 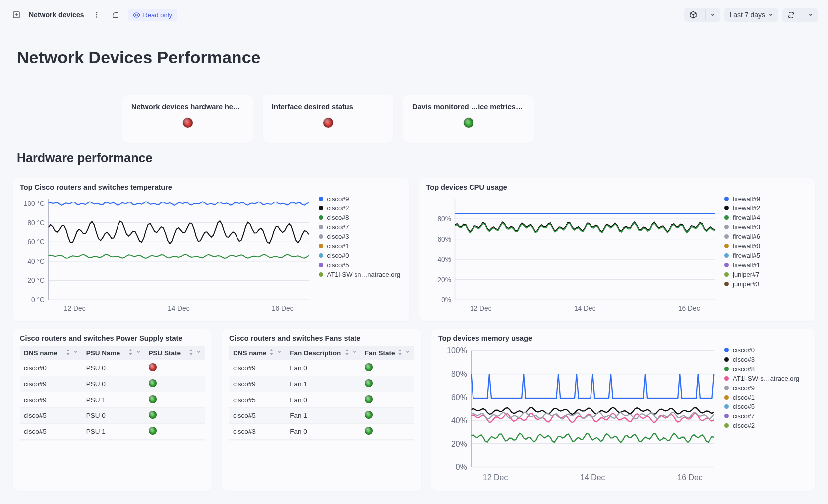 I want to click on table-header: Fan Description, so click(x=324, y=353).